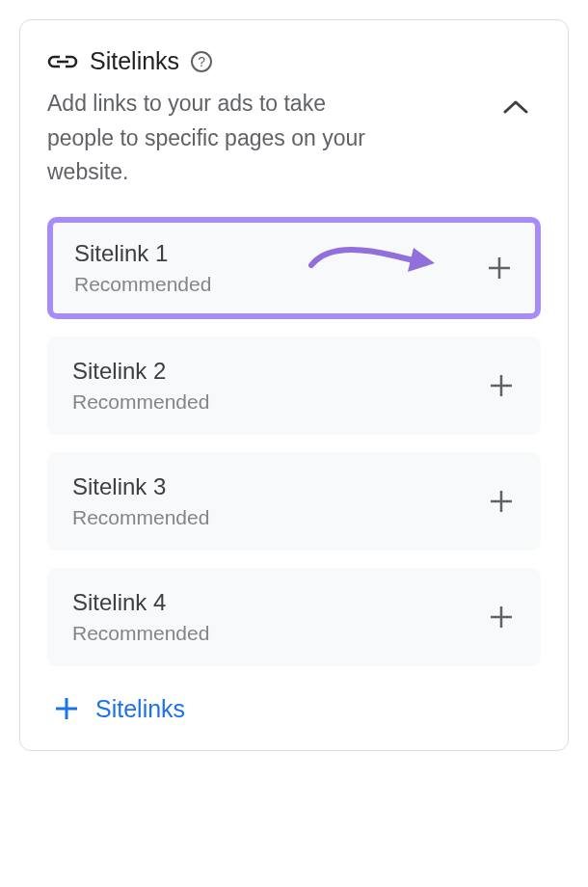  Describe the element at coordinates (63, 62) in the screenshot. I see `link-icon` at that location.